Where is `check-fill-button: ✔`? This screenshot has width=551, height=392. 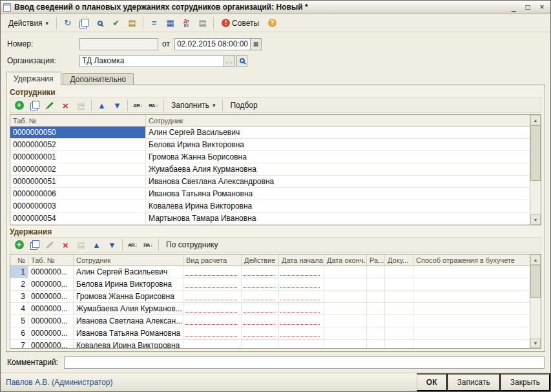 check-fill-button: ✔ is located at coordinates (116, 23).